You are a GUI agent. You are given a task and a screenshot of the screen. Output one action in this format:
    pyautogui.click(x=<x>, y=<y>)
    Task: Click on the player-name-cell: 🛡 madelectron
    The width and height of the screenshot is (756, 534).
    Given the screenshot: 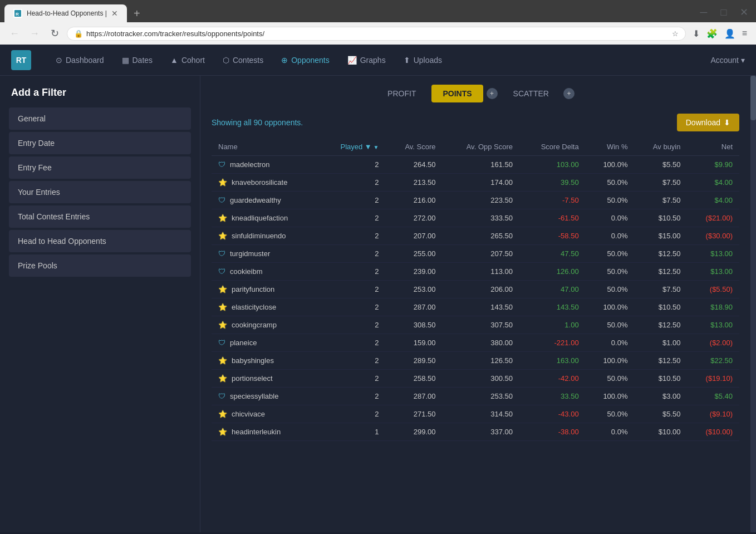 What is the action you would take?
    pyautogui.click(x=265, y=165)
    